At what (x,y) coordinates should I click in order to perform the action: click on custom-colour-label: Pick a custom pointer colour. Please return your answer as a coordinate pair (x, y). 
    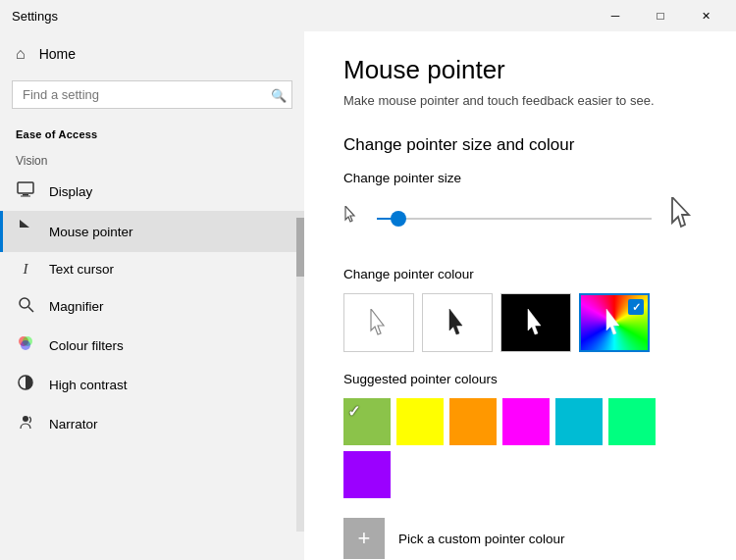
    Looking at the image, I should click on (482, 539).